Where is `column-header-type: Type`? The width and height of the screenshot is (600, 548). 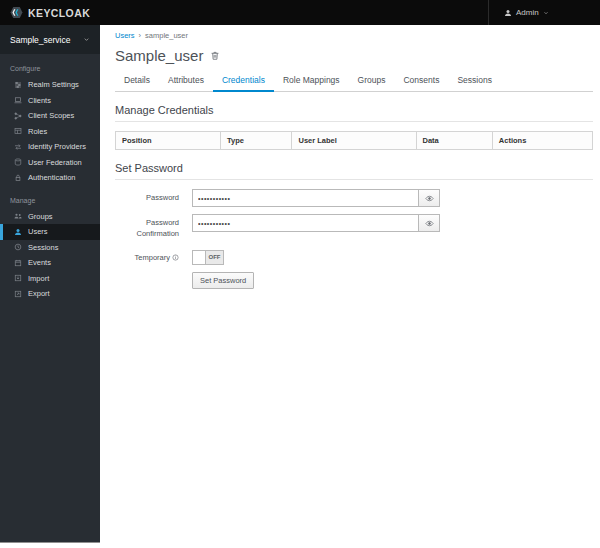
column-header-type: Type is located at coordinates (256, 141).